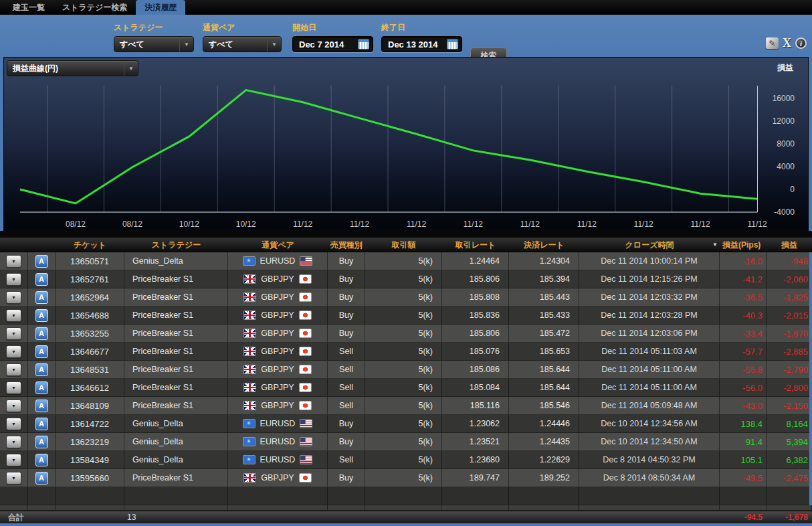 The image size is (812, 526). What do you see at coordinates (801, 43) in the screenshot?
I see `info-icon: i` at bounding box center [801, 43].